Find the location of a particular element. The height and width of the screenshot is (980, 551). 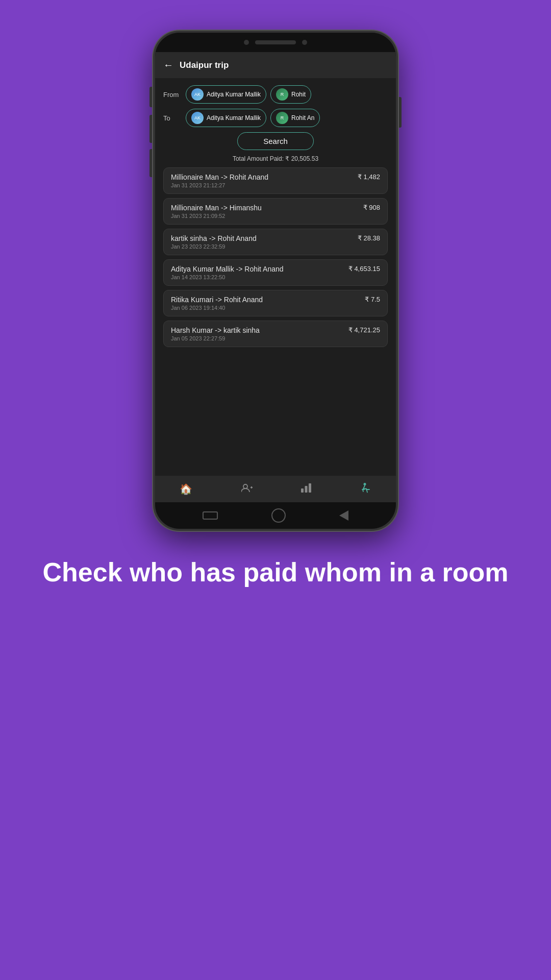

tx-name: Aditya Kumar Mallik -> Rohit Anand is located at coordinates (228, 269).